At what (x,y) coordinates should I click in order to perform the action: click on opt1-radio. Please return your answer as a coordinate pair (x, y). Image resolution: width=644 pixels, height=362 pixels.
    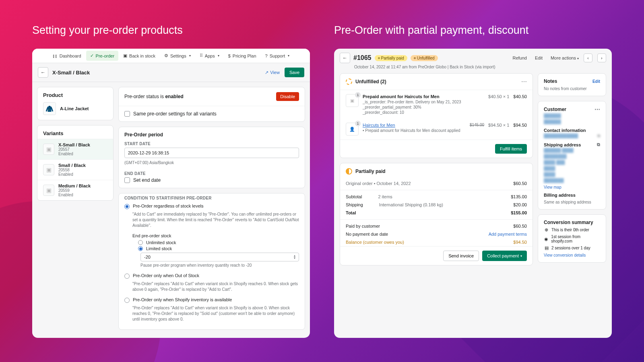
    Looking at the image, I should click on (127, 207).